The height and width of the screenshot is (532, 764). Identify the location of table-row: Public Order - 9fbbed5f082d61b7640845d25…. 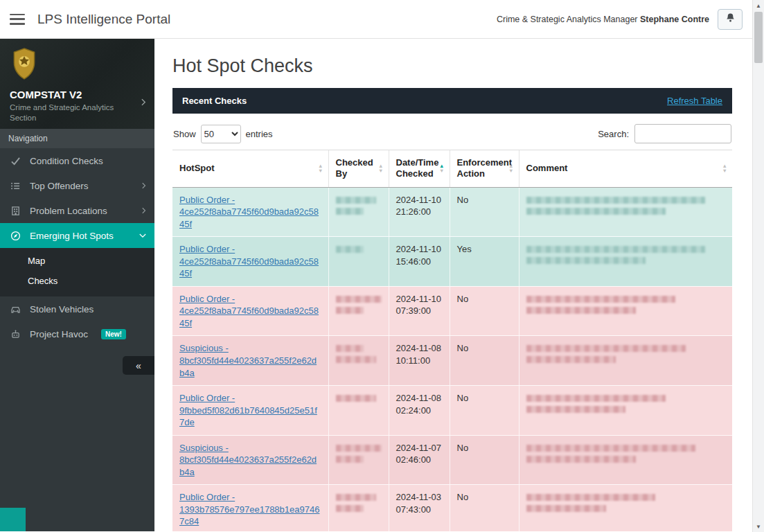
(452, 411).